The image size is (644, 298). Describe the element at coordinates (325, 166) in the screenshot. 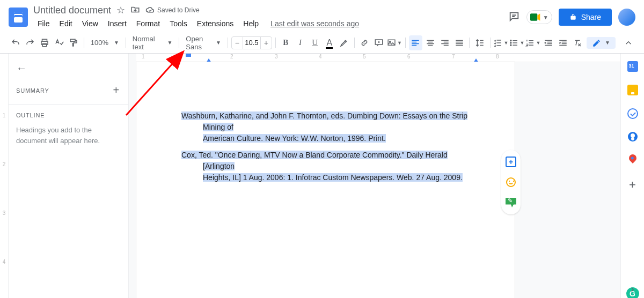

I see `paragraph-2: Cox, Ted. "Once Daring, MTV Now a Bland …` at that location.